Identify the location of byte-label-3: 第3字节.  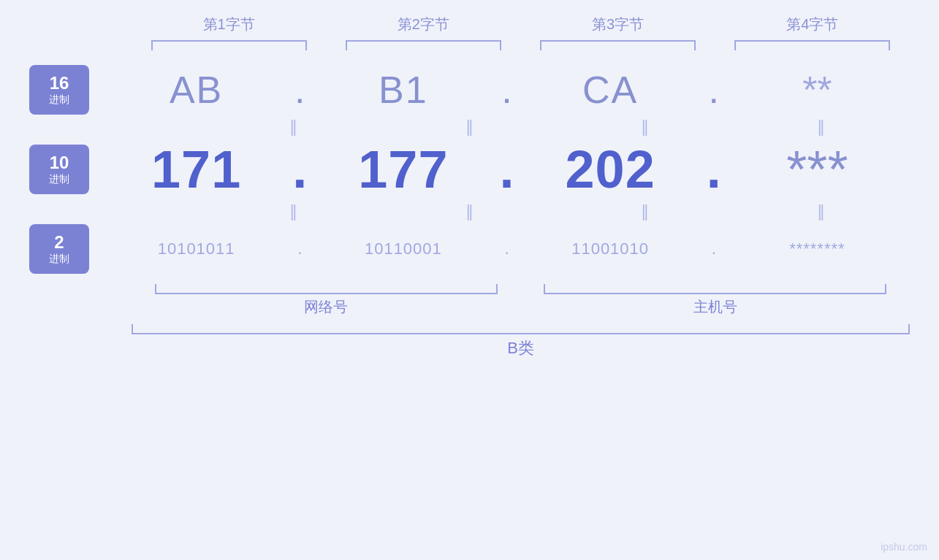
(618, 25).